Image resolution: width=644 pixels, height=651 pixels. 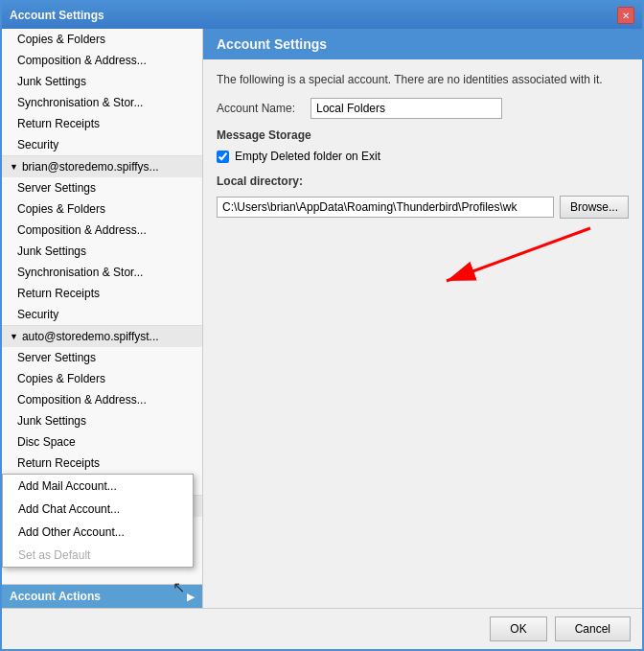 What do you see at coordinates (222, 157) in the screenshot?
I see `empty-deleted-checkbox` at bounding box center [222, 157].